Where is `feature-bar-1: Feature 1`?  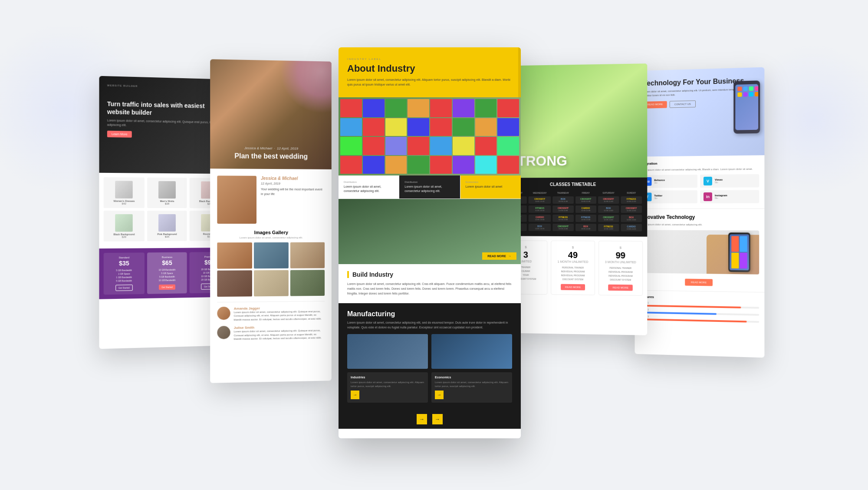 feature-bar-1: Feature 1 is located at coordinates (700, 305).